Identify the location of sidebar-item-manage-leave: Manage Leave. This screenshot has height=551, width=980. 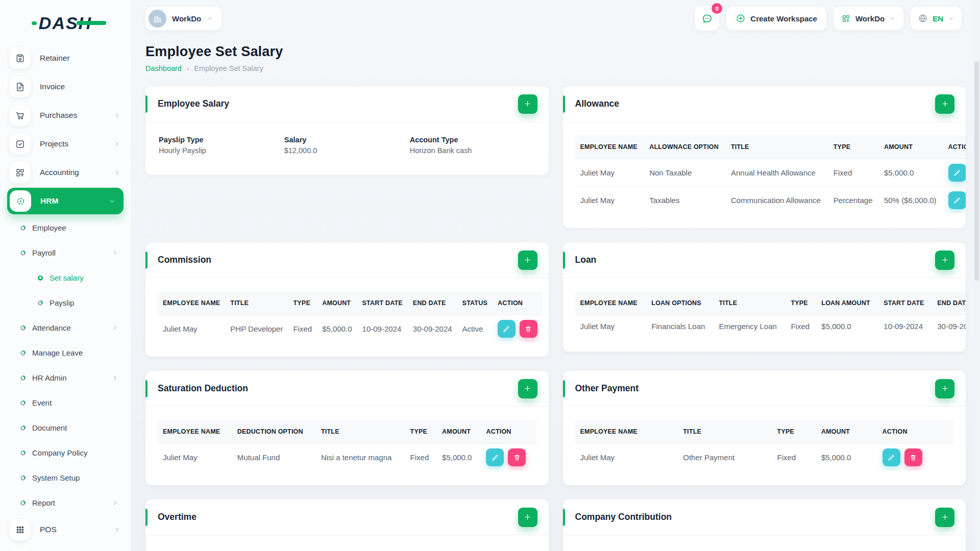
(65, 353).